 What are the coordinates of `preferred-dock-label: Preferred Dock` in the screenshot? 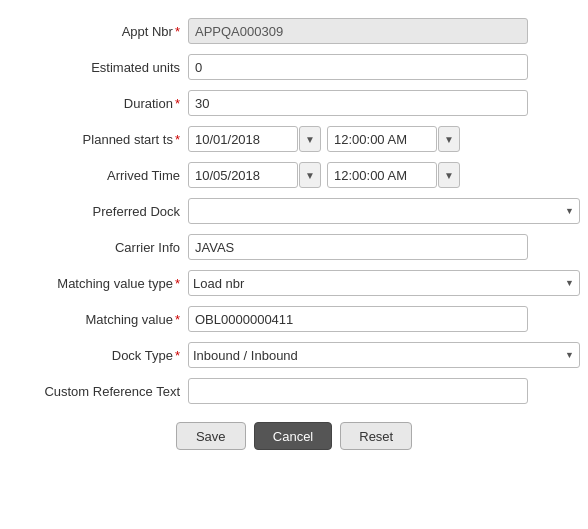 It's located at (98, 212).